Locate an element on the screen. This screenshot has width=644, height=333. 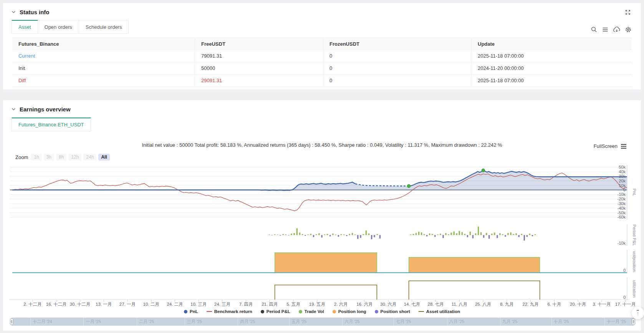
fullscreen-label: FullScreen is located at coordinates (606, 146).